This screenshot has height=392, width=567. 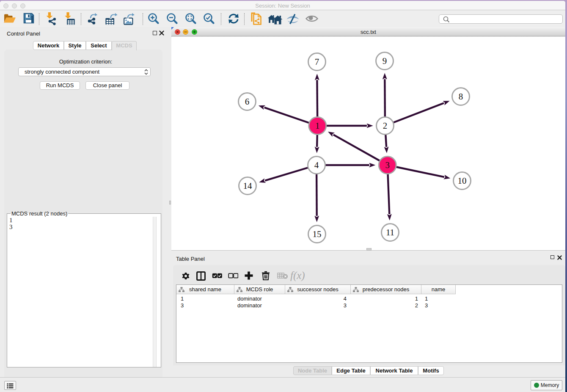 I want to click on svg-text: 3, so click(x=388, y=165).